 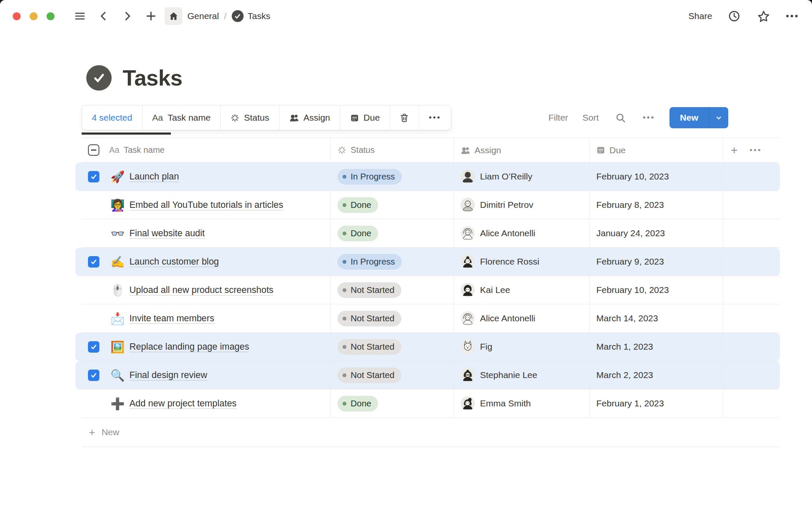 What do you see at coordinates (522, 177) in the screenshot?
I see `assign-cell: Liam O’Reilly` at bounding box center [522, 177].